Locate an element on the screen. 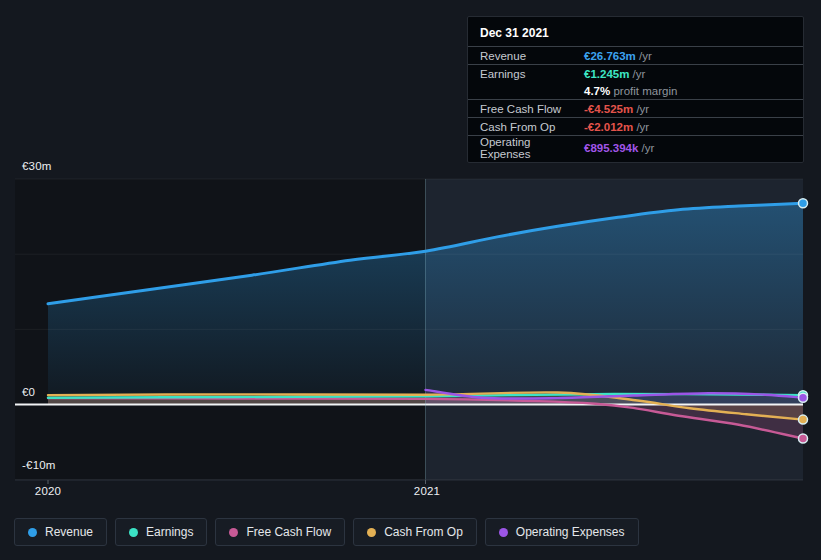  legend-item-revenue: Revenue is located at coordinates (60, 532).